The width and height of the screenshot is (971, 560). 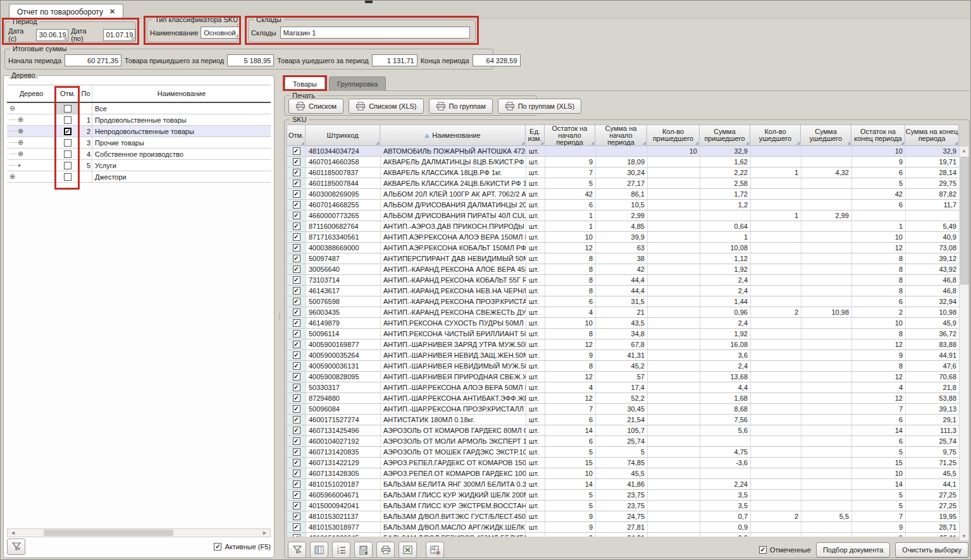 What do you see at coordinates (119, 35) in the screenshot?
I see `date-to-input: 01.07.19` at bounding box center [119, 35].